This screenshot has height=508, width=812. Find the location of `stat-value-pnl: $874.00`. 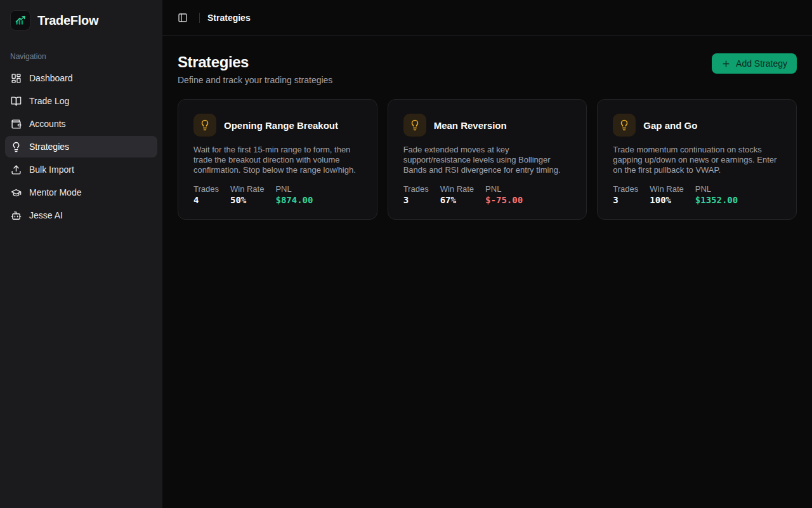

stat-value-pnl: $874.00 is located at coordinates (294, 200).